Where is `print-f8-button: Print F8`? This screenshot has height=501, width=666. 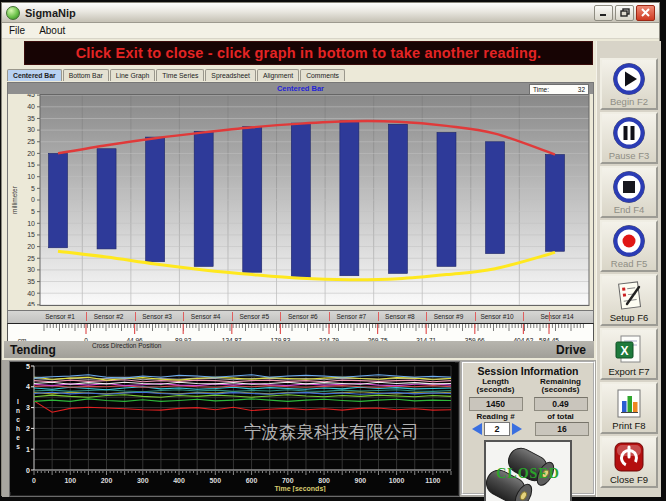
print-f8-button: Print F8 is located at coordinates (629, 408).